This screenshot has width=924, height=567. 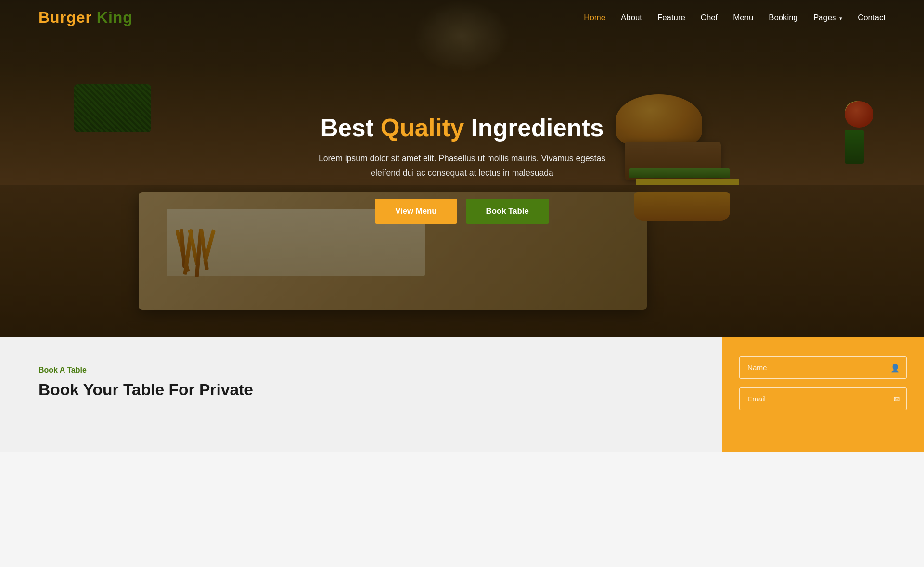 What do you see at coordinates (823, 399) in the screenshot?
I see `email-input` at bounding box center [823, 399].